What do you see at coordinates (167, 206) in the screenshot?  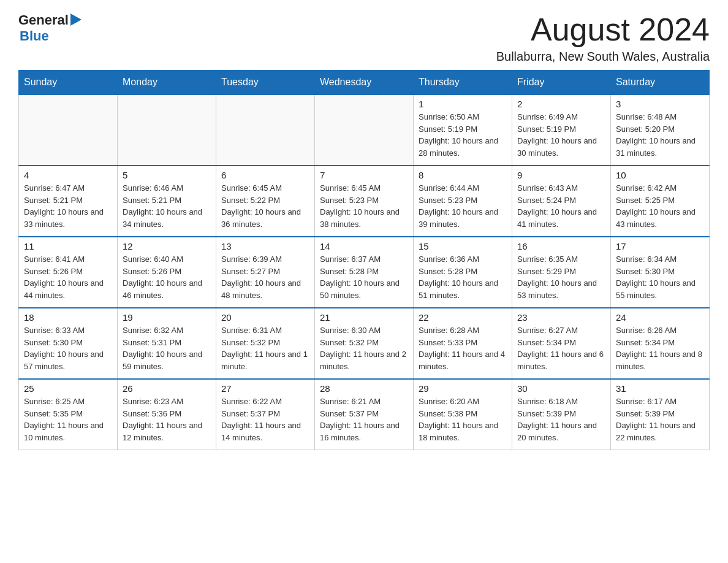 I see `day-info: Sunrise: 6:46 AMSunset: 5:21 PMDaylight:…` at bounding box center [167, 206].